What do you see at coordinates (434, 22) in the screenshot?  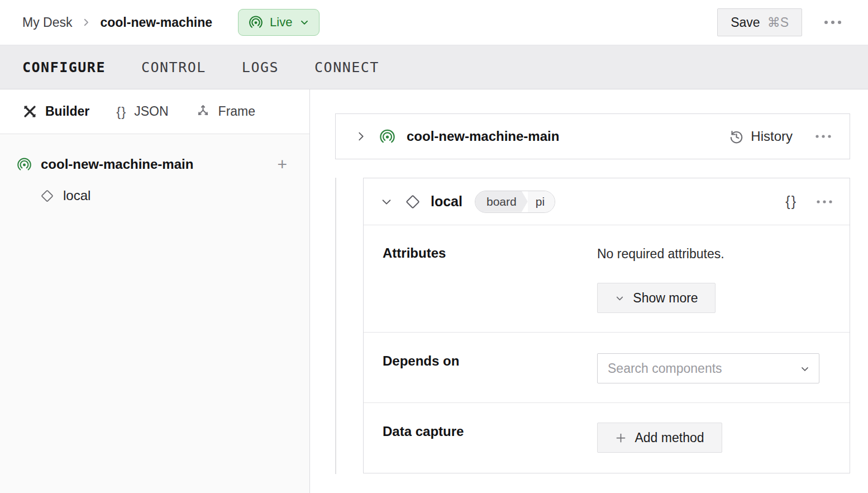 I see `top-bar: My Desk cool-new-machine Live Save ⌘S` at bounding box center [434, 22].